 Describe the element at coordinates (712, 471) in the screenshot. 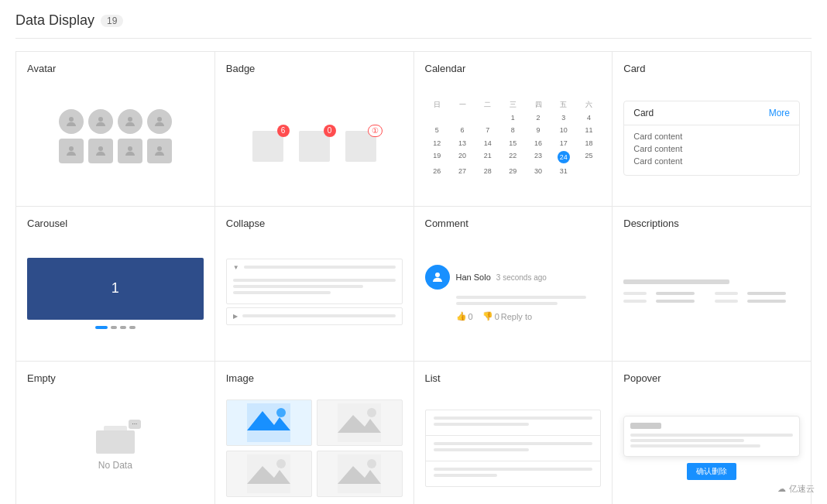

I see `popover-confirm-button: 确认删除` at that location.